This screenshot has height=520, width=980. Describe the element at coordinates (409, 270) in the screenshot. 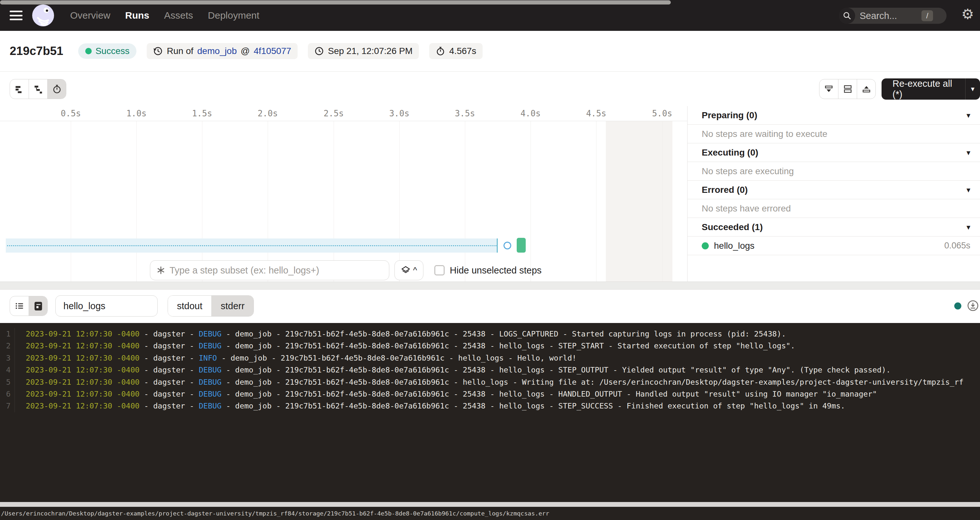

I see `graph-layers-button: ^` at that location.